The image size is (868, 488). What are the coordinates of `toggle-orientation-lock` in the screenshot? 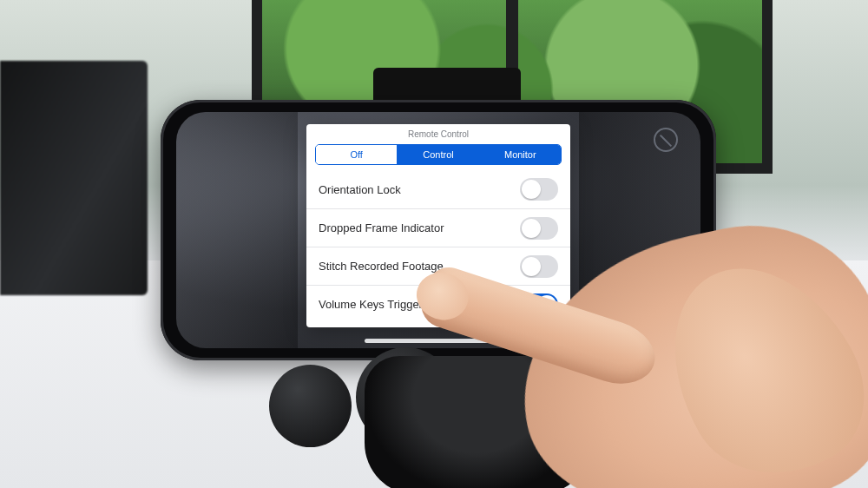 It's located at (539, 189).